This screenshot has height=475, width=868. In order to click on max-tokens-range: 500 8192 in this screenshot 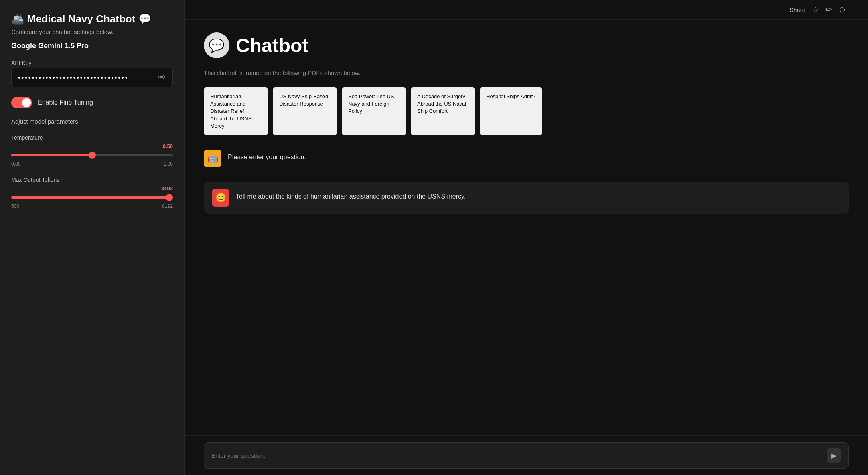, I will do `click(92, 206)`.